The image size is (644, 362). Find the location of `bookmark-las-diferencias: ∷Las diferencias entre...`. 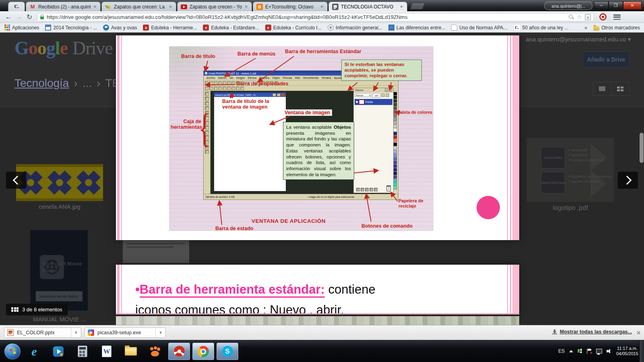

bookmark-las-diferencias: ∷Las diferencias entre... is located at coordinates (417, 27).